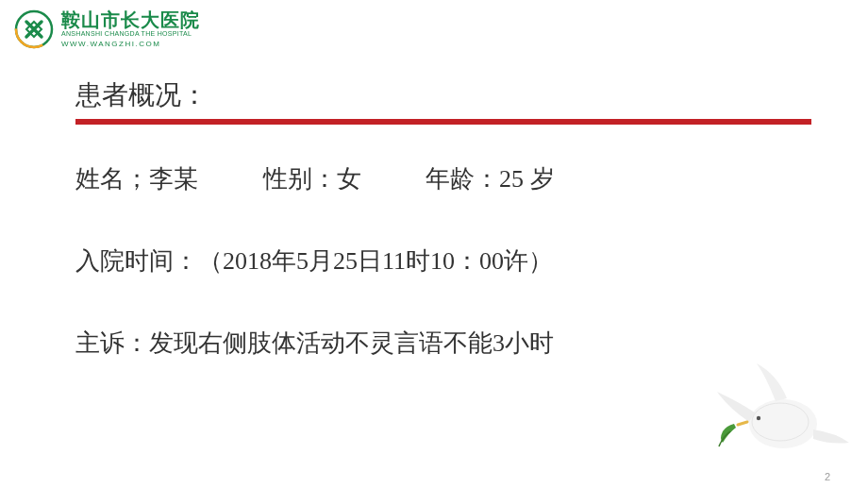  What do you see at coordinates (491, 179) in the screenshot?
I see `patient-age: 年龄：25 岁` at bounding box center [491, 179].